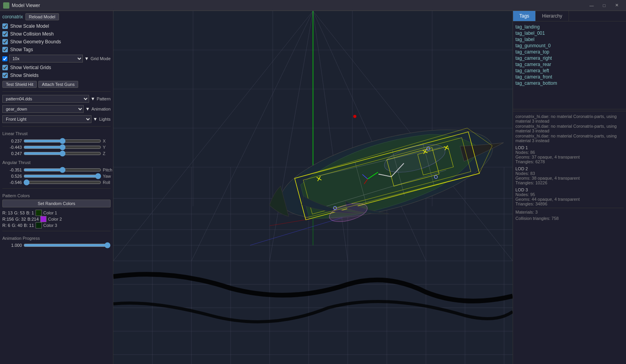  I want to click on show-collision-label: Show Collision Mesh, so click(32, 34).